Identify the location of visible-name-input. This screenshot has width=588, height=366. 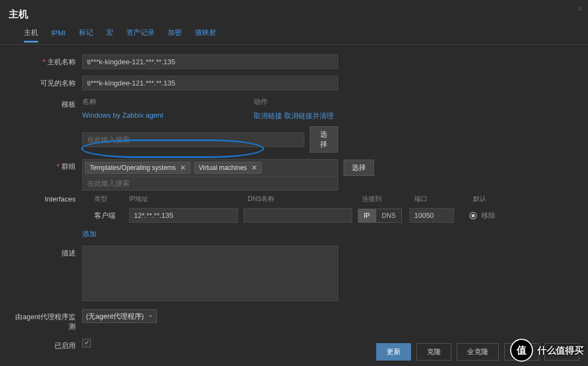
(210, 83).